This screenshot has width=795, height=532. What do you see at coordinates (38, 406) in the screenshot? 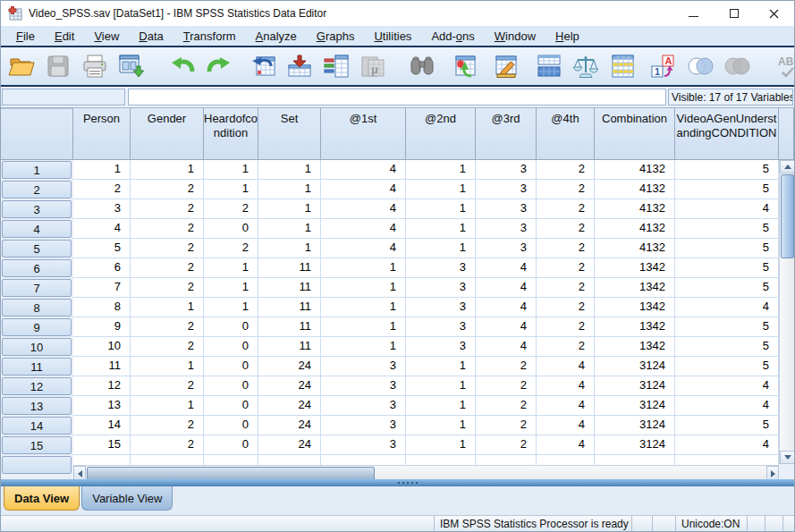
I see `row-number: 13` at bounding box center [38, 406].